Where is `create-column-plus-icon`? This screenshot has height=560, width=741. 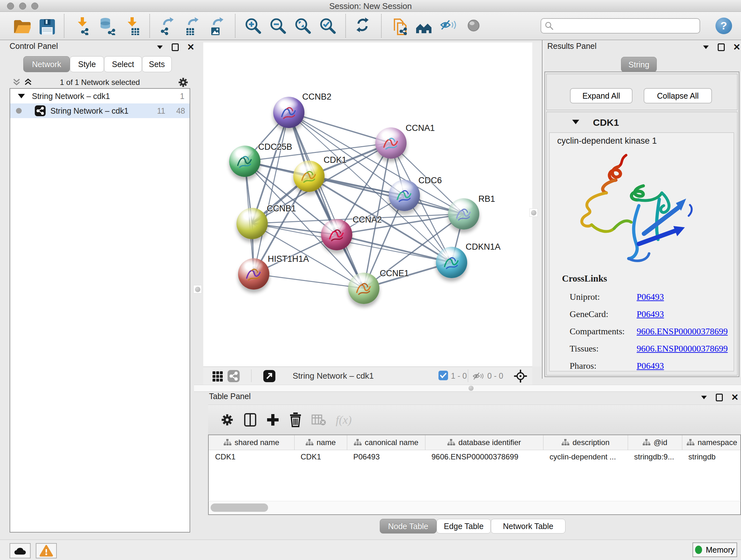
create-column-plus-icon is located at coordinates (273, 420).